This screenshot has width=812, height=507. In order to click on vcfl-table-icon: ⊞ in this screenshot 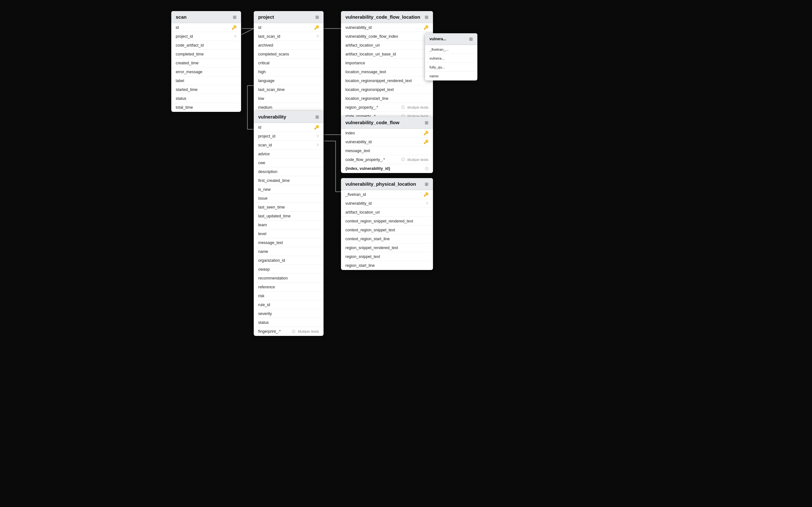, I will do `click(427, 17)`.